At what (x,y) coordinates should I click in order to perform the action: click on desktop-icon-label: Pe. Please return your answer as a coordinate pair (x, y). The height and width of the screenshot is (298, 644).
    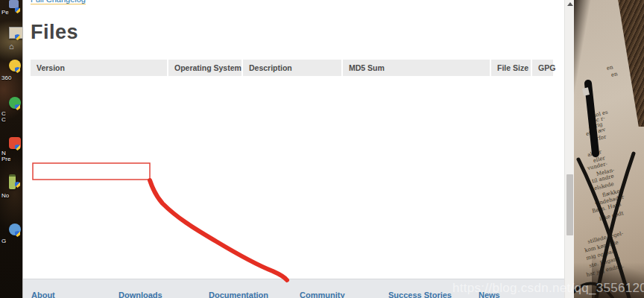
    Looking at the image, I should click on (5, 13).